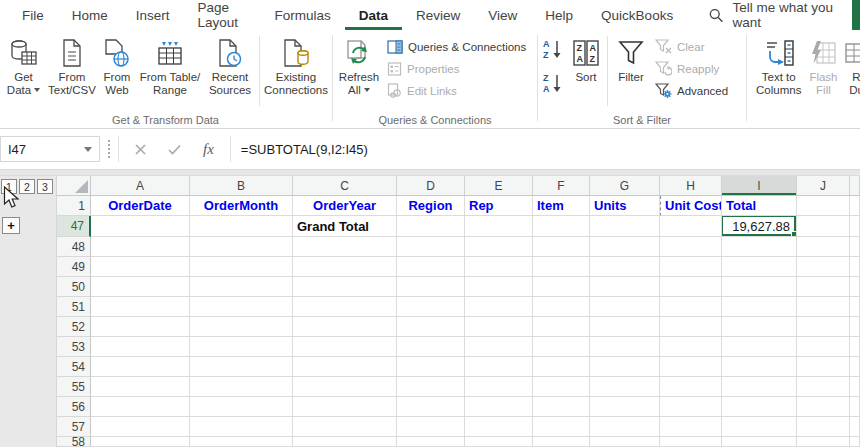  Describe the element at coordinates (855, 347) in the screenshot. I see `cell-edge53` at that location.